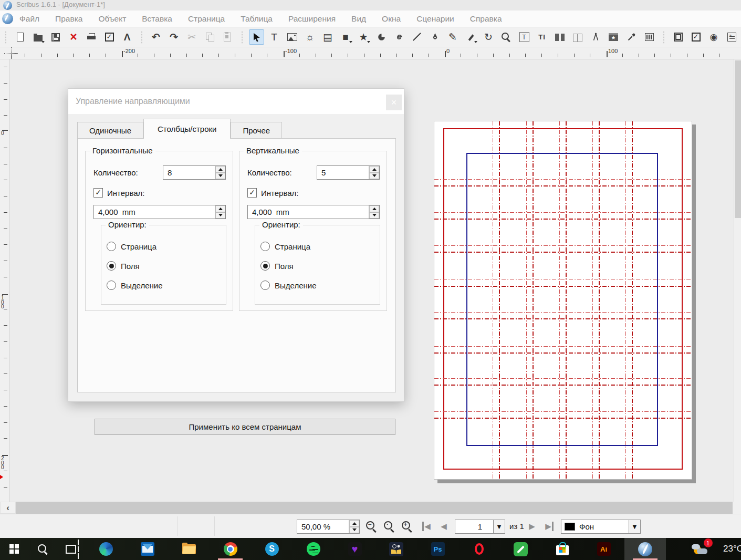 This screenshot has height=560, width=741. I want to click on spiral-button, so click(399, 37).